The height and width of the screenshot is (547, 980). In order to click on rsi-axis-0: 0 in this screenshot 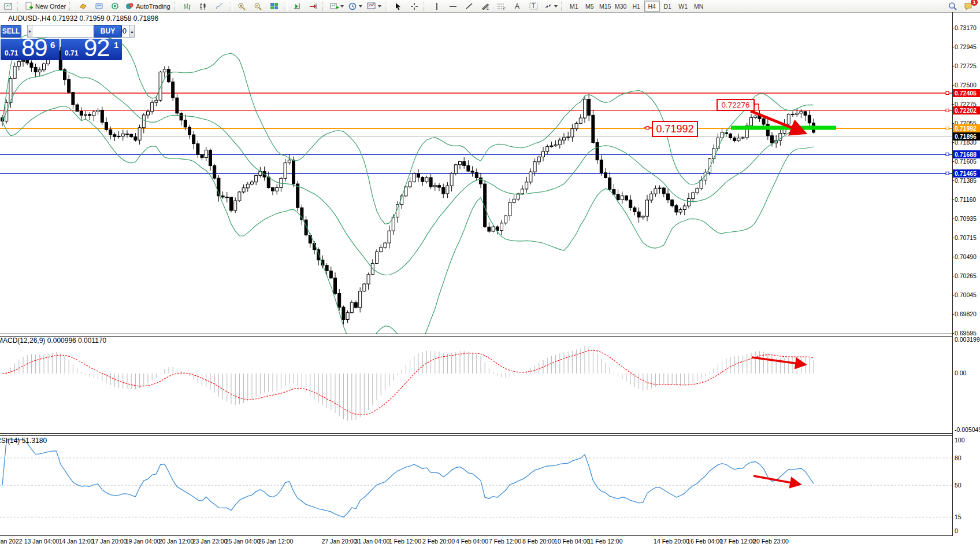, I will do `click(956, 531)`.